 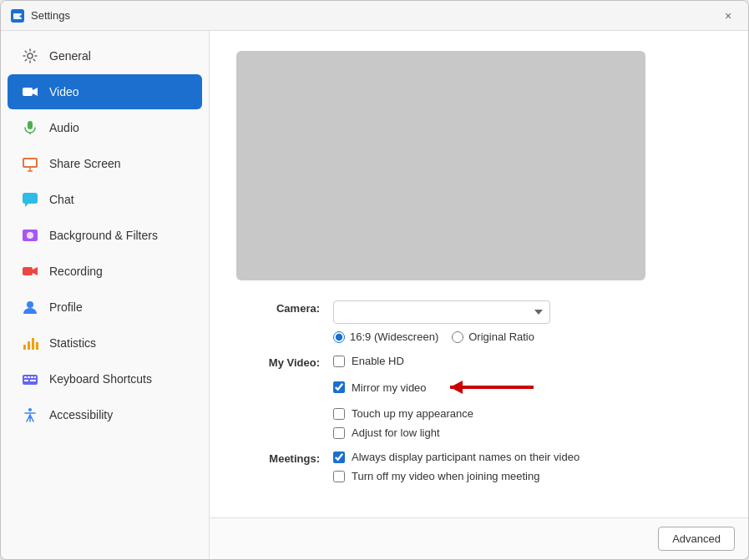 What do you see at coordinates (458, 337) in the screenshot?
I see `original-ratio-radio` at bounding box center [458, 337].